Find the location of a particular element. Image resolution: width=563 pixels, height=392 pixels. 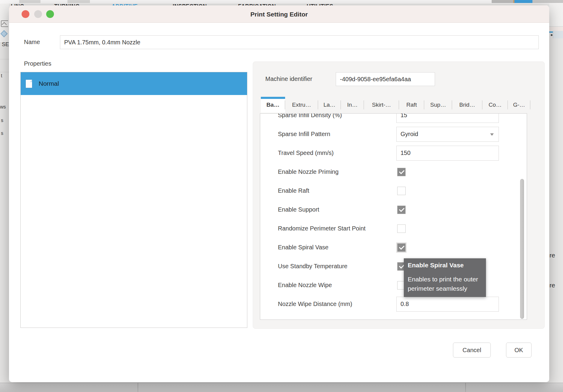

vertical-scrollbar is located at coordinates (522, 249).